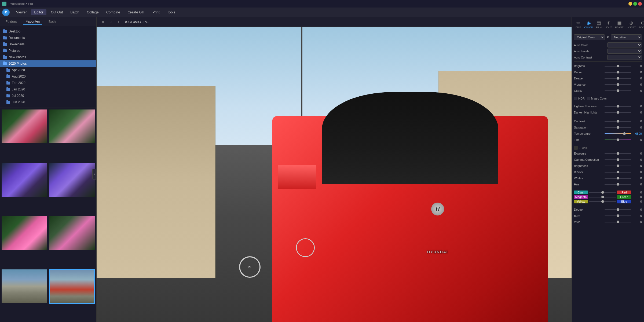 This screenshot has width=644, height=322. What do you see at coordinates (589, 85) in the screenshot?
I see `vibrance-label: Vibrance` at bounding box center [589, 85].